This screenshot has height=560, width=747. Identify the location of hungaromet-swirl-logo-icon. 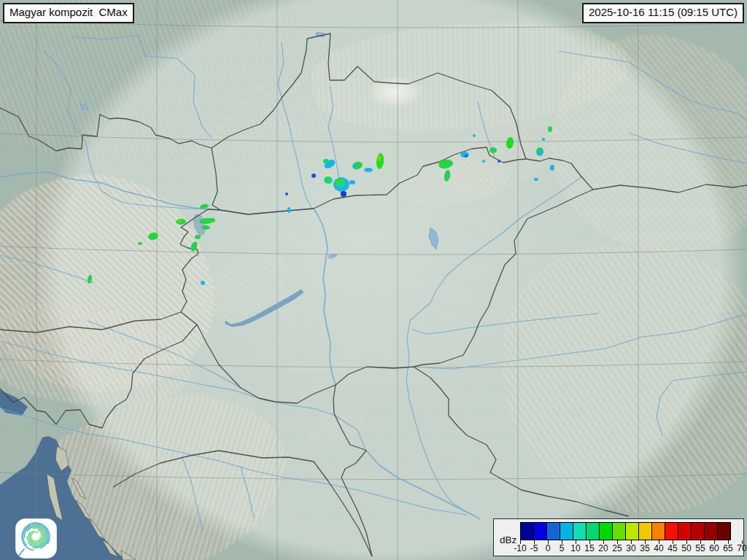
(36, 538).